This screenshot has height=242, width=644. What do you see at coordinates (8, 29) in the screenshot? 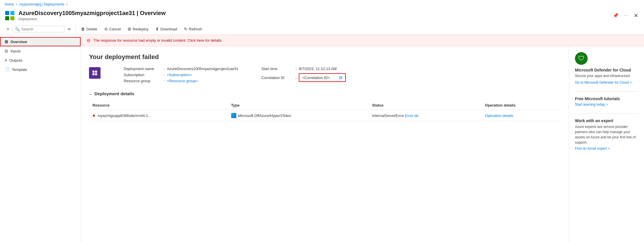
I see `collapse-button: ✕` at bounding box center [8, 29].